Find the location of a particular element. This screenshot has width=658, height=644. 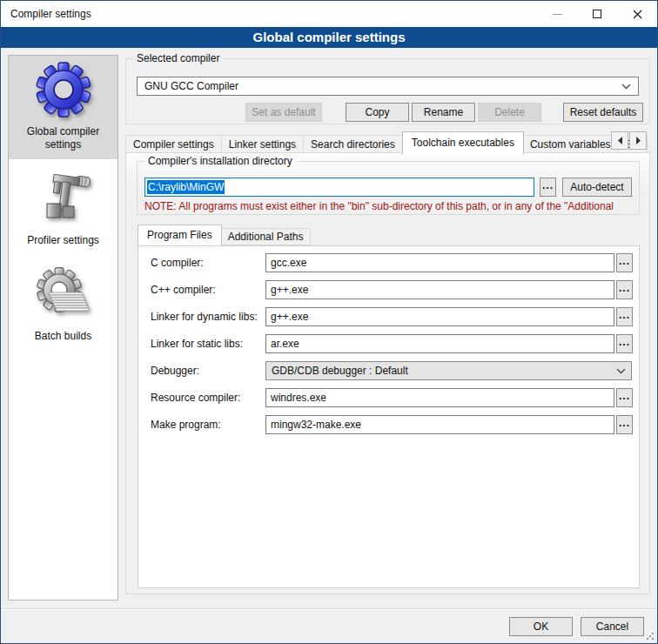

blue-gear-icon is located at coordinates (64, 90).